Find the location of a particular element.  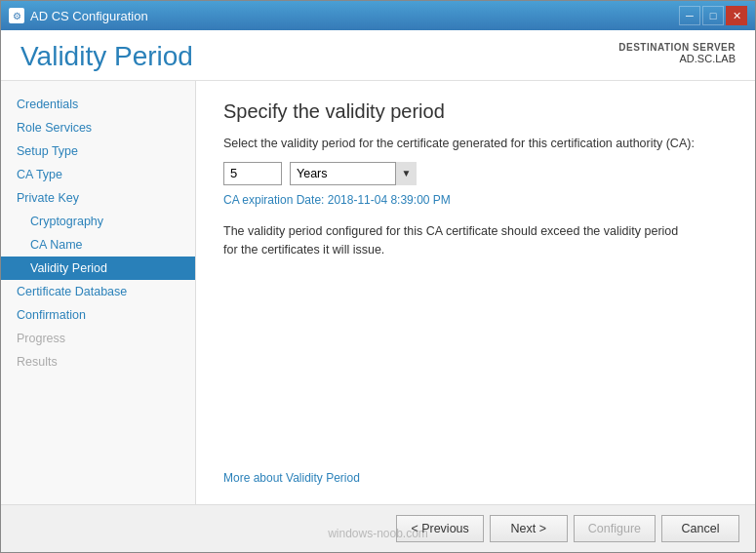

maximize-button: □ is located at coordinates (713, 16).